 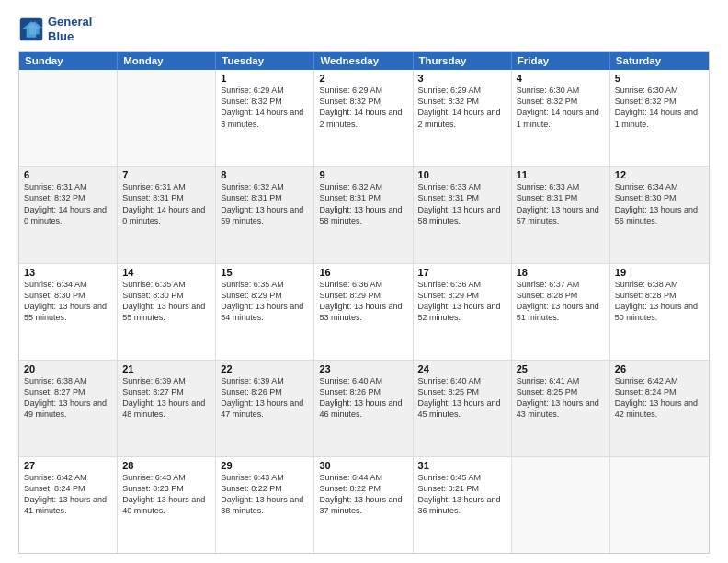 I want to click on cell-text: Sunrise: 6:40 AMSunset: 8:25 PMDaylight:…, so click(x=462, y=397).